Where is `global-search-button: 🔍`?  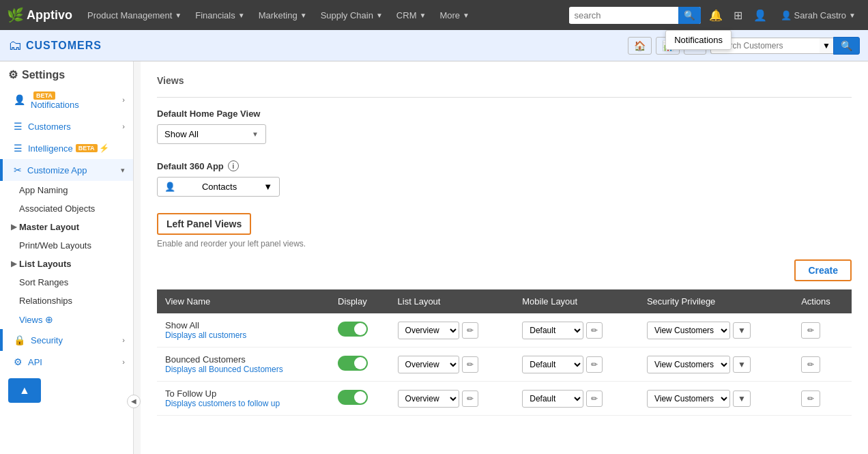
global-search-button: 🔍 is located at coordinates (689, 15).